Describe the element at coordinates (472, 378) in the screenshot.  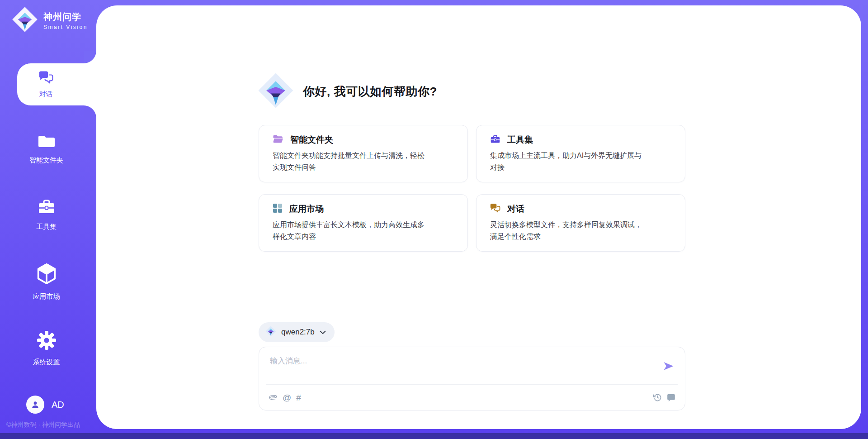
I see `message-composer: @ #` at that location.